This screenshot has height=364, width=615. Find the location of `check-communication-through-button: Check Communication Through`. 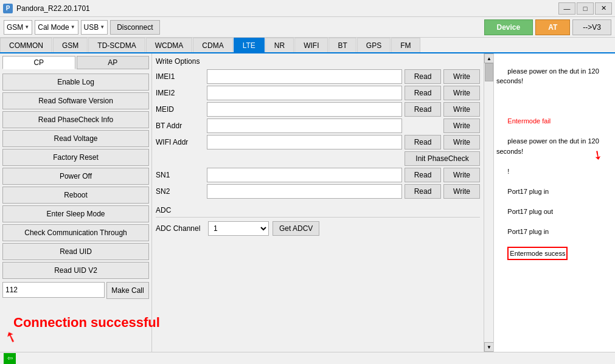

check-communication-through-button: Check Communication Through is located at coordinates (75, 233).